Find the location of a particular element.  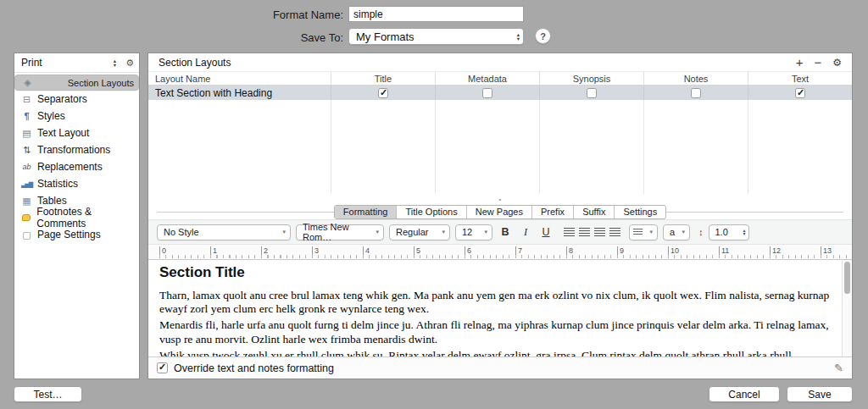

typeface-select: Regular ▾ is located at coordinates (420, 232).